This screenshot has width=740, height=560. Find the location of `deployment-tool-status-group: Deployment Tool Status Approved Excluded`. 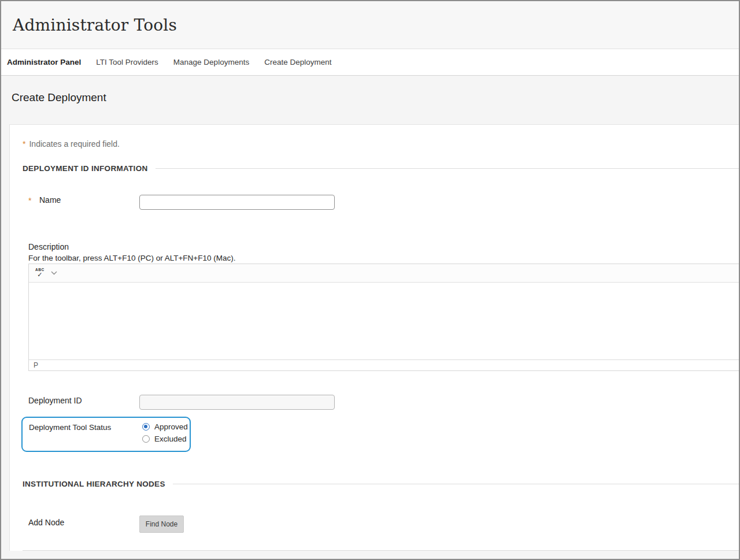

deployment-tool-status-group: Deployment Tool Status Approved Excluded is located at coordinates (106, 435).